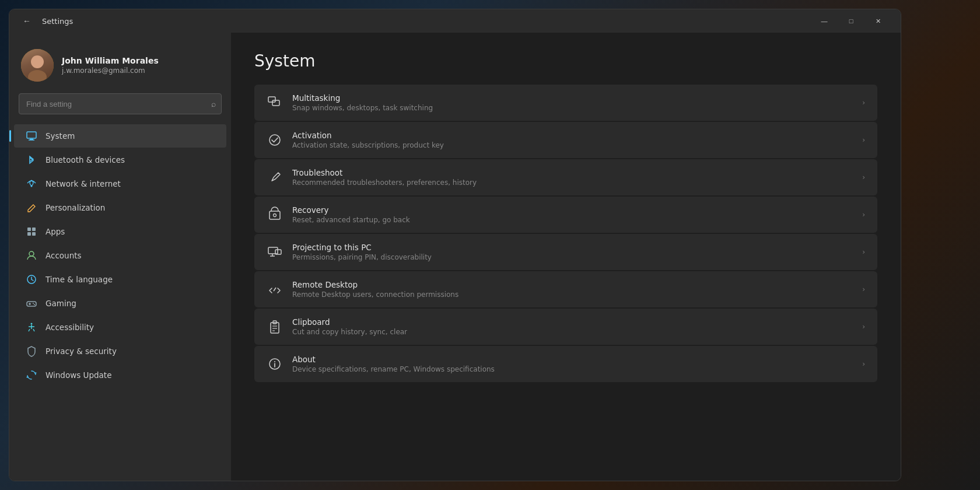 The width and height of the screenshot is (980, 490). I want to click on sidebar-item-label-apps: Apps, so click(55, 232).